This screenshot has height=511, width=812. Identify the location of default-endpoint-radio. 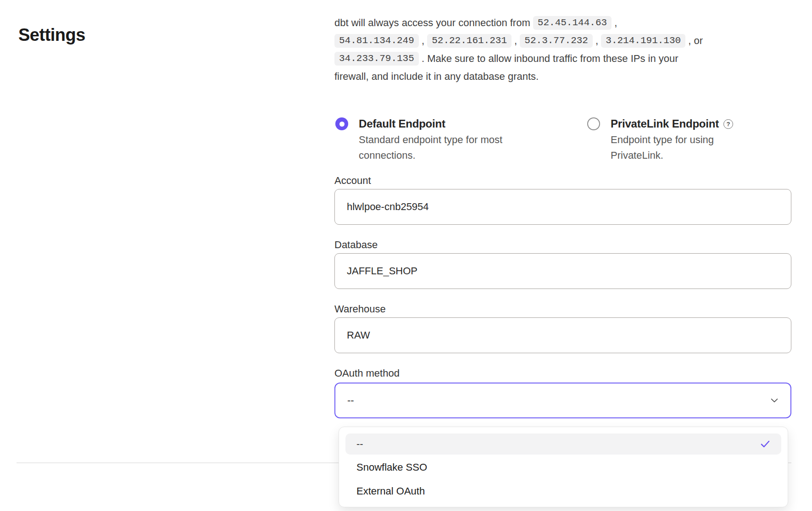
(342, 124).